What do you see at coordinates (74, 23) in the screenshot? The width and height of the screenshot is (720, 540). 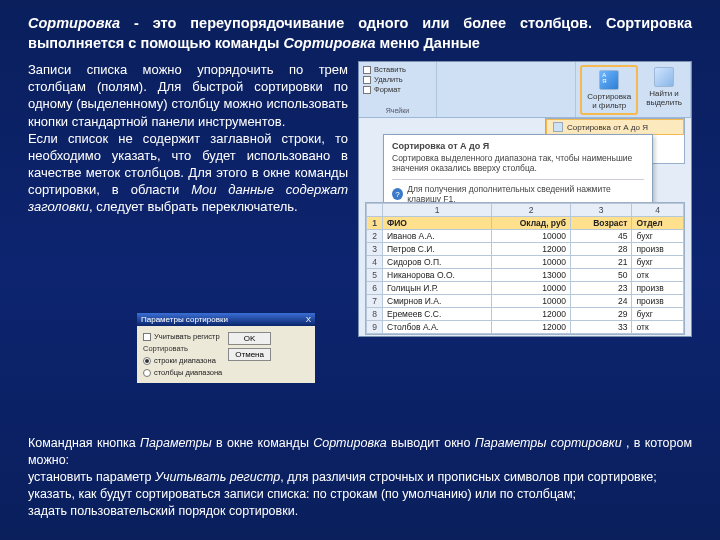 I see `title-lead: Сортировка` at bounding box center [74, 23].